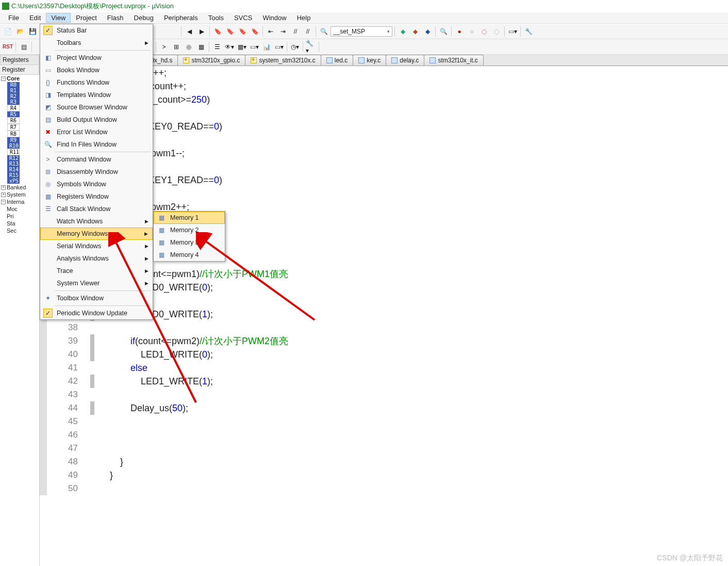  Describe the element at coordinates (384, 489) in the screenshot. I see `code-line-50: 50` at that location.